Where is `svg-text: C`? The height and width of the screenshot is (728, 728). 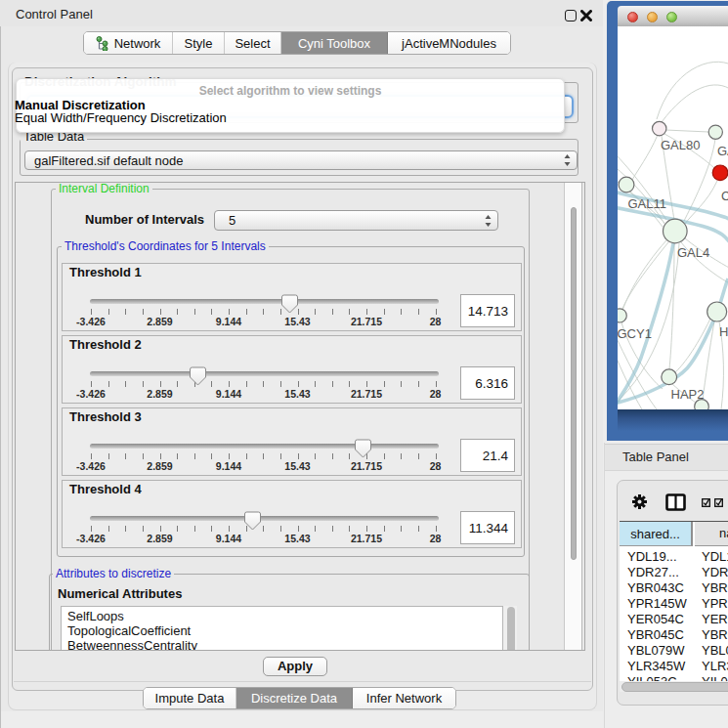 svg-text: C is located at coordinates (725, 195).